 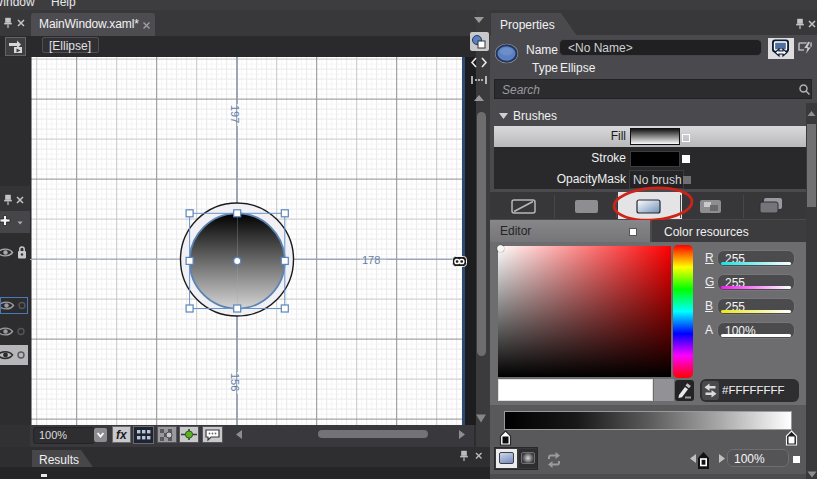 What do you see at coordinates (371, 260) in the screenshot?
I see `svg-text: 178` at bounding box center [371, 260].